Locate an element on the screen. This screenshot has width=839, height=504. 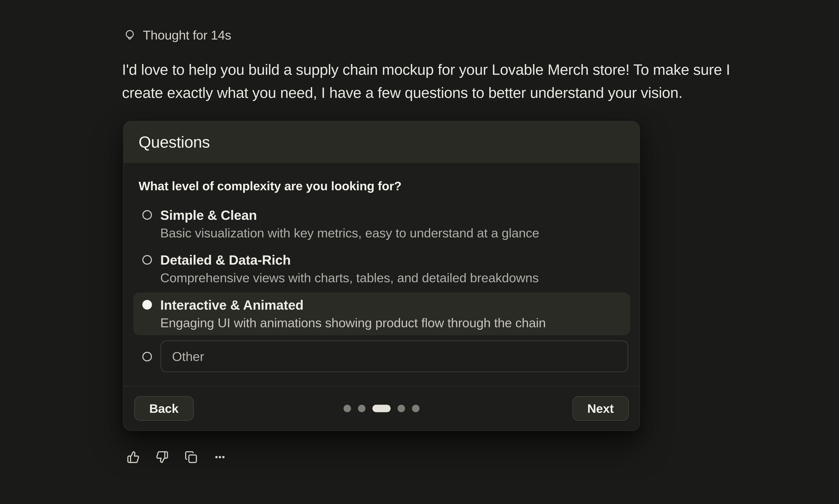
option-description: Engaging UI with animations showing prod… is located at coordinates (392, 323).